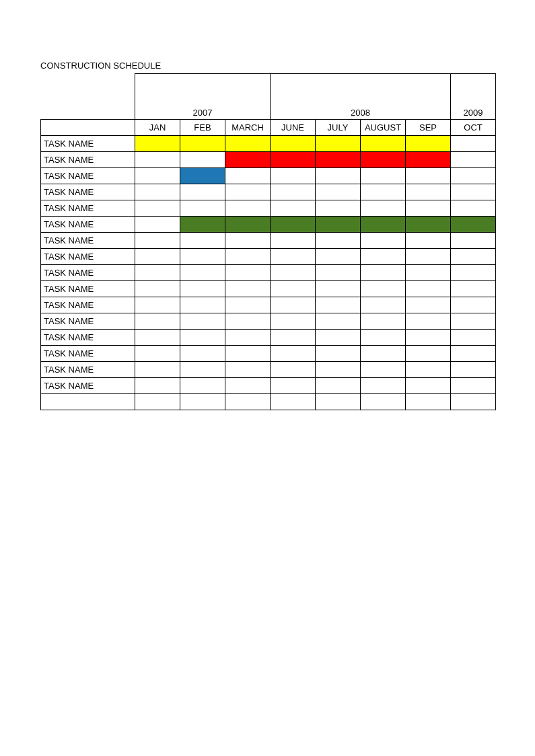  I want to click on year-header: 2009, so click(474, 97).